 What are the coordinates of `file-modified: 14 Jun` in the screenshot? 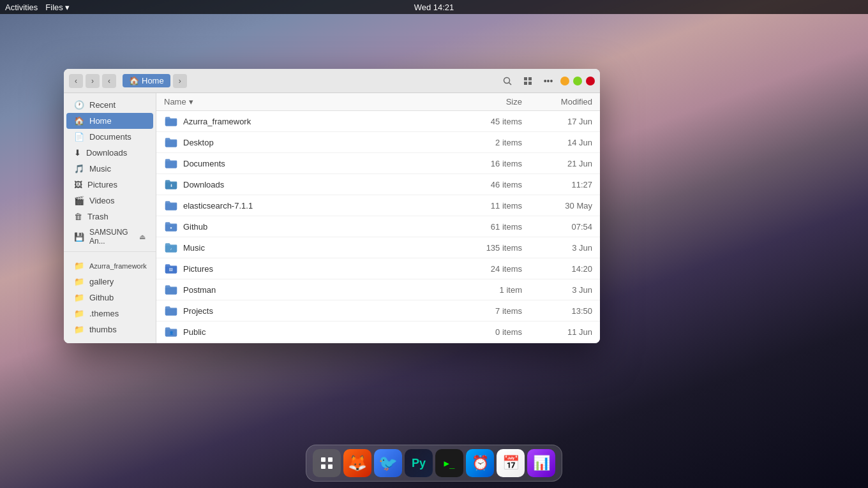 It's located at (564, 143).